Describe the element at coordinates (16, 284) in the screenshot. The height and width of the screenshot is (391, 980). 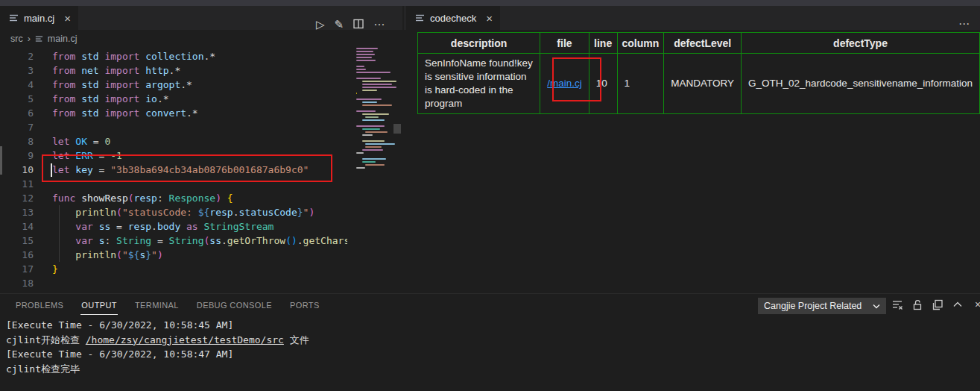
I see `line-number: 18` at that location.